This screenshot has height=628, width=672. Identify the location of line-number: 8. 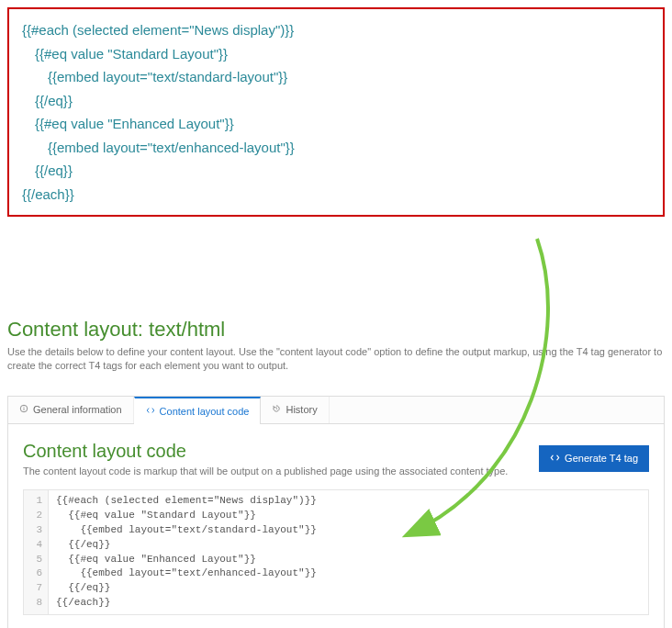
(36, 603).